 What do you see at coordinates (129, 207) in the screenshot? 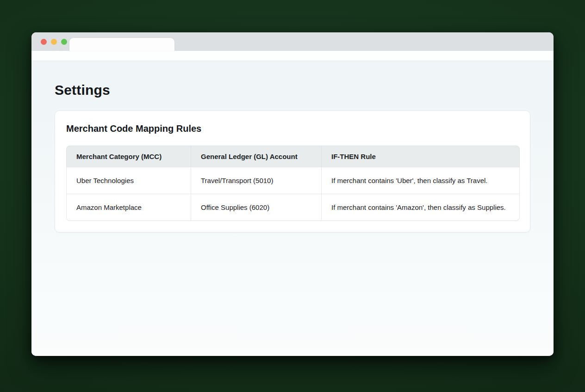
I see `cell-merchant-category: Amazon Marketplace` at bounding box center [129, 207].